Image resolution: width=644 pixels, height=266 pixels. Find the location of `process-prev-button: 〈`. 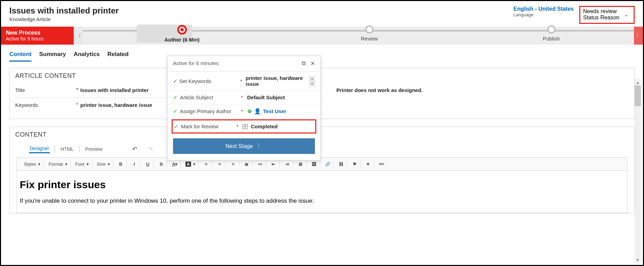

process-prev-button: 〈 is located at coordinates (78, 36).